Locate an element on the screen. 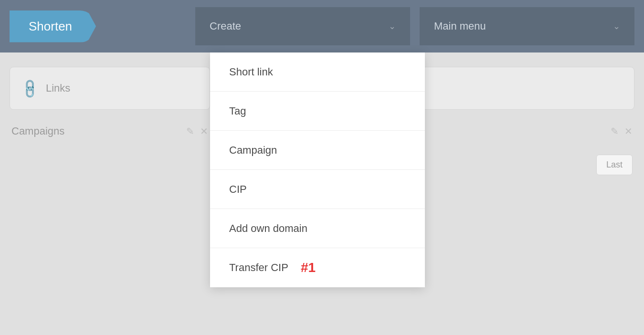  menu-item-short-link: Short link is located at coordinates (317, 72).